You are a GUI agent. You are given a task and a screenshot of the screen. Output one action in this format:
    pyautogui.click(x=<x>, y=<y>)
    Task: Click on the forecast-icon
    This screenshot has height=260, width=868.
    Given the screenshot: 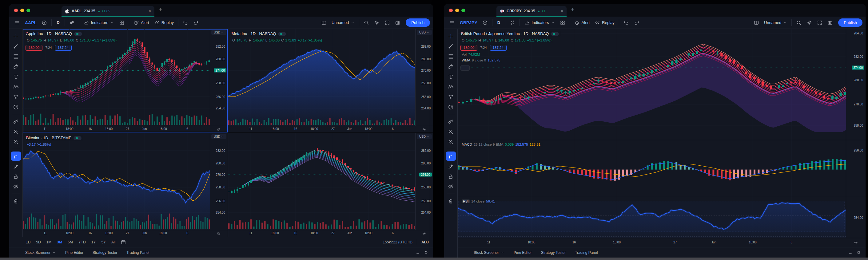 What is the action you would take?
    pyautogui.click(x=451, y=97)
    